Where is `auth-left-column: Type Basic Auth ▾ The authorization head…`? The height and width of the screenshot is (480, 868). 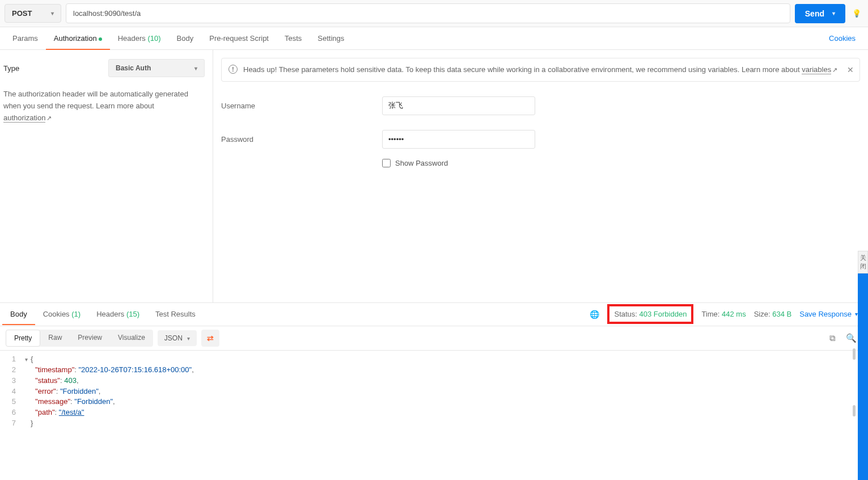
auth-left-column: Type Basic Auth ▾ The authorization head… is located at coordinates (107, 176).